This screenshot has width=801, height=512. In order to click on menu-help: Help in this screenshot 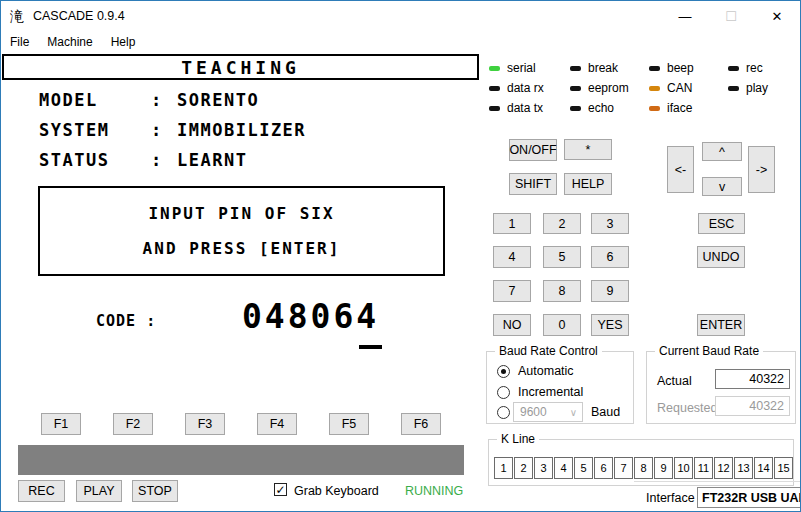, I will do `click(124, 42)`.